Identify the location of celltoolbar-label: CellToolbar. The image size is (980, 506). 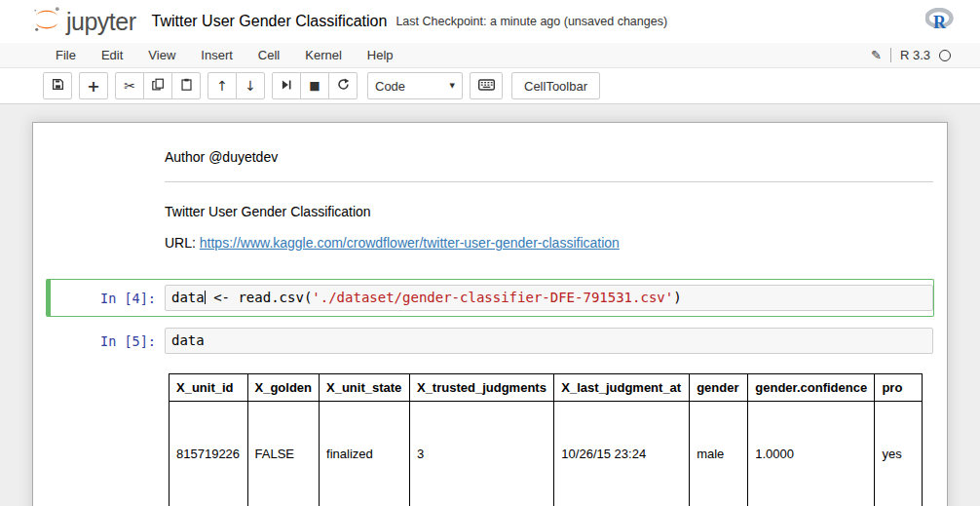
(555, 86).